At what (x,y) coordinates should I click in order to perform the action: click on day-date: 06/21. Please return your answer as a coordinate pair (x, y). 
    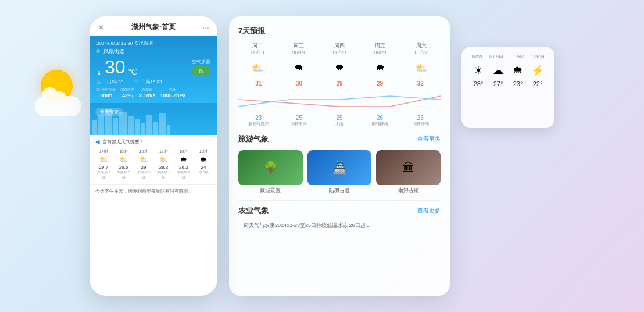
    Looking at the image, I should click on (380, 52).